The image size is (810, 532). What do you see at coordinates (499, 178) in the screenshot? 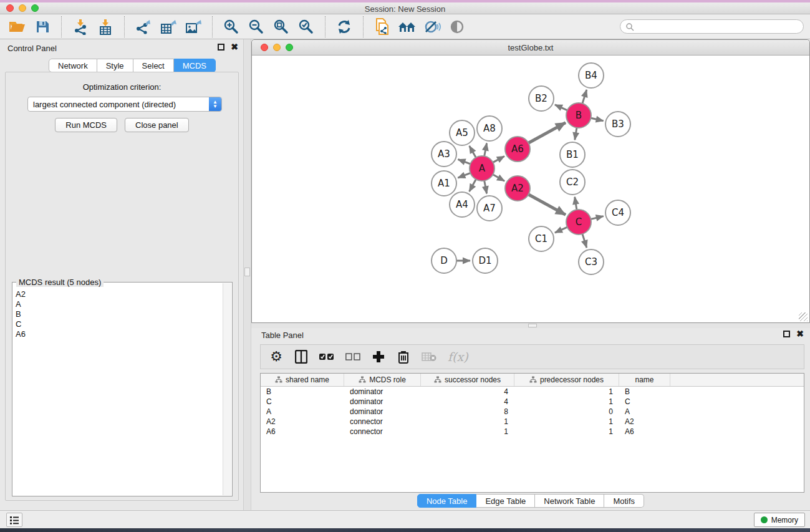
I see `edge-A-A2` at bounding box center [499, 178].